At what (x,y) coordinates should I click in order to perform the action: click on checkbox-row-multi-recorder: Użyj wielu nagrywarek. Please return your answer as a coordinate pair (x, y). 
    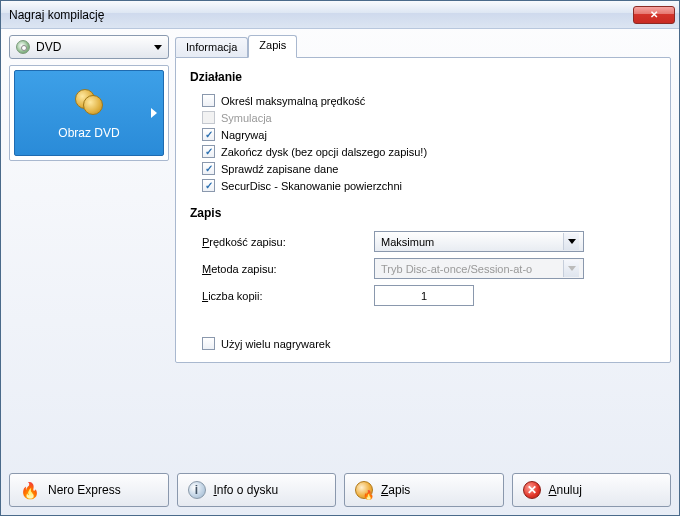
    Looking at the image, I should click on (423, 344).